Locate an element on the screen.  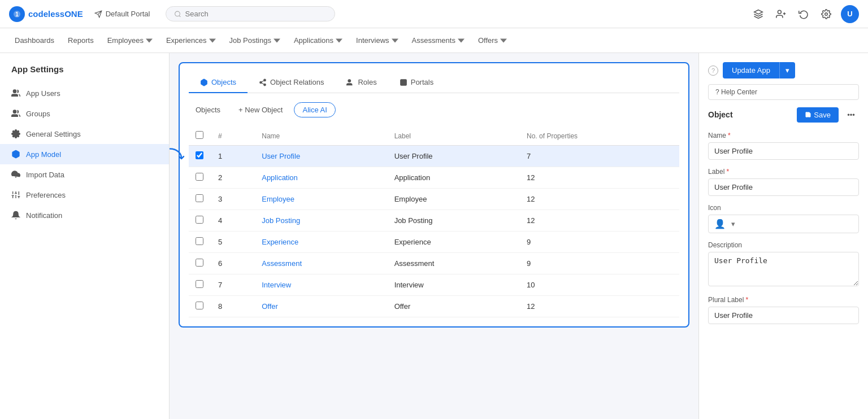
table-row: 2 Application Application 12 is located at coordinates (434, 178).